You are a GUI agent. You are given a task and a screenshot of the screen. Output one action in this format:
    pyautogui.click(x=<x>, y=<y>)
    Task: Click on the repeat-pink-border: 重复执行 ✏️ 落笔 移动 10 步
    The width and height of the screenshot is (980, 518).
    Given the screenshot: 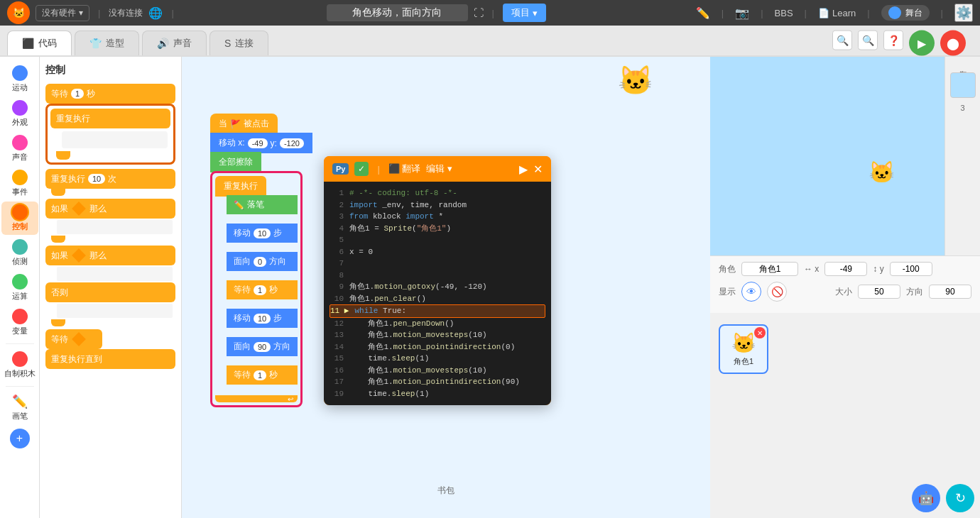 What is the action you would take?
    pyautogui.click(x=256, y=290)
    